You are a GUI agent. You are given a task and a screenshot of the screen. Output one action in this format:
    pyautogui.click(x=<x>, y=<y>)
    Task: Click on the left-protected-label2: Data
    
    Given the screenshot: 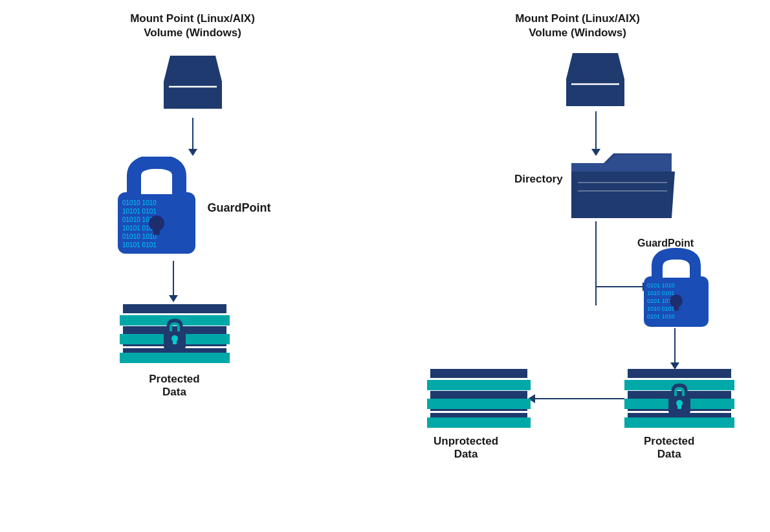 What is the action you would take?
    pyautogui.click(x=174, y=392)
    